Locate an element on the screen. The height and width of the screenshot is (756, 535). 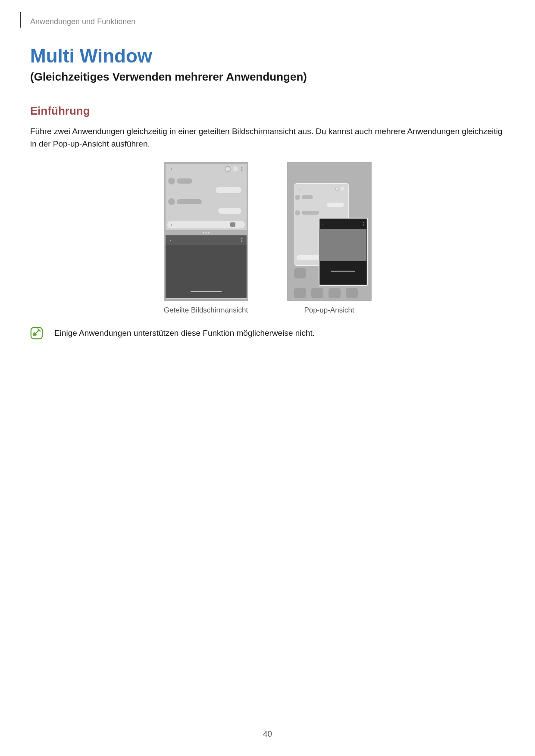
intro-paragraph: Führe zwei Anwendungen gleichzeitig in e… is located at coordinates (267, 138).